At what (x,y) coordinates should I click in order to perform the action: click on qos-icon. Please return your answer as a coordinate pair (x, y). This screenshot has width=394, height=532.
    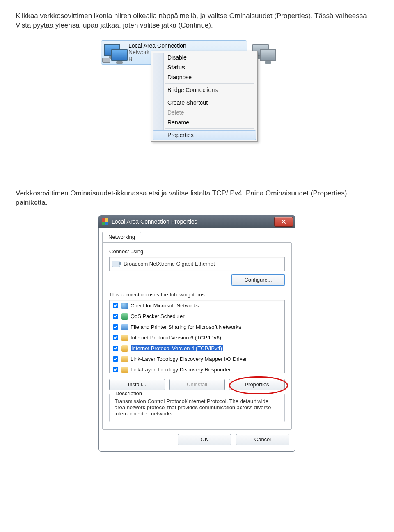
    Looking at the image, I should click on (125, 316).